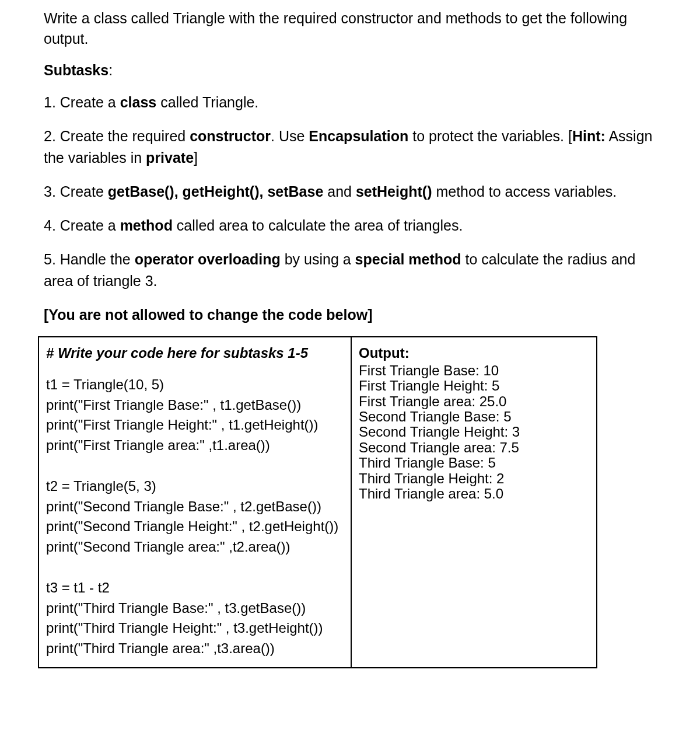 The width and height of the screenshot is (700, 746). I want to click on task-5-mid-1: by using a, so click(318, 259).